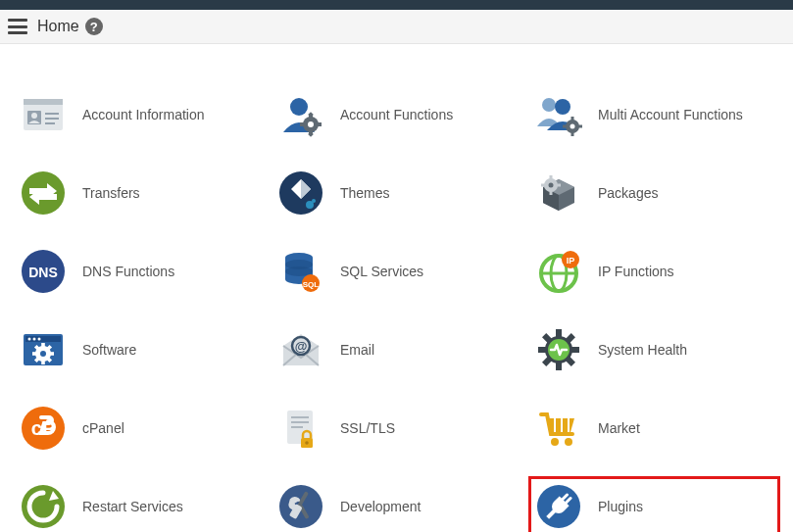 This screenshot has width=793, height=532. What do you see at coordinates (139, 193) in the screenshot?
I see `tile-transfers: Transfers` at bounding box center [139, 193].